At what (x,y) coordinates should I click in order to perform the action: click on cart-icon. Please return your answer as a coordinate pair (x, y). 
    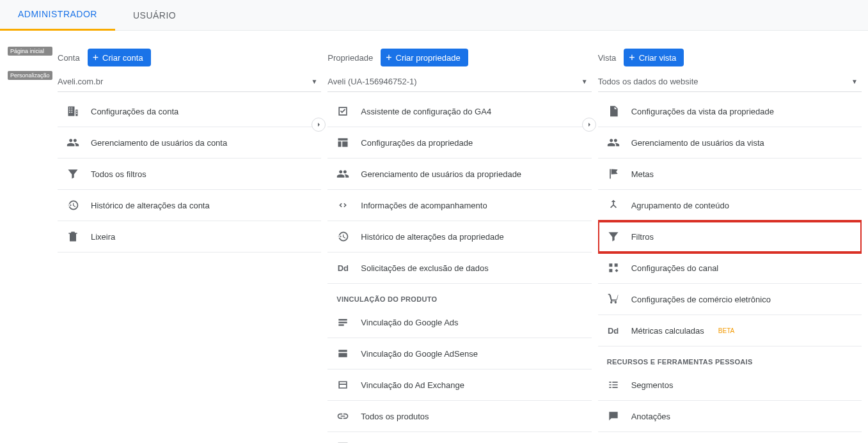
    Looking at the image, I should click on (613, 299).